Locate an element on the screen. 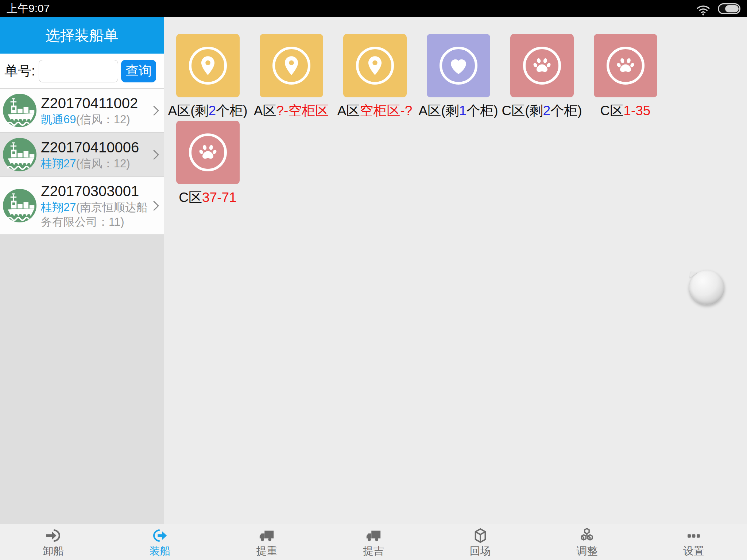 This screenshot has width=747, height=560. tab-load-ship: 装船 is located at coordinates (160, 542).